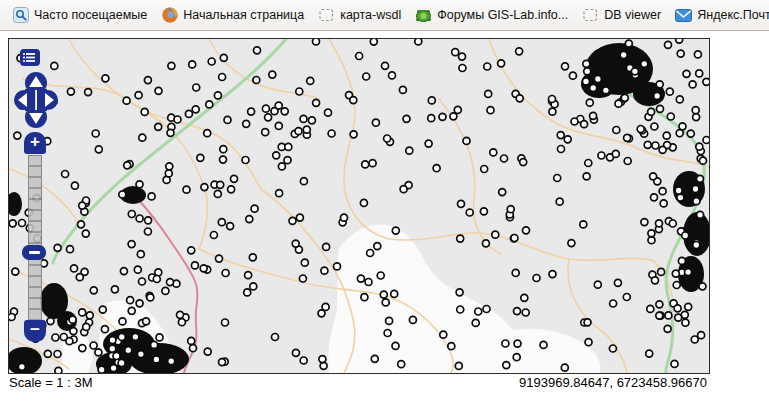  Describe the element at coordinates (36, 100) in the screenshot. I see `pan-compass` at that location.